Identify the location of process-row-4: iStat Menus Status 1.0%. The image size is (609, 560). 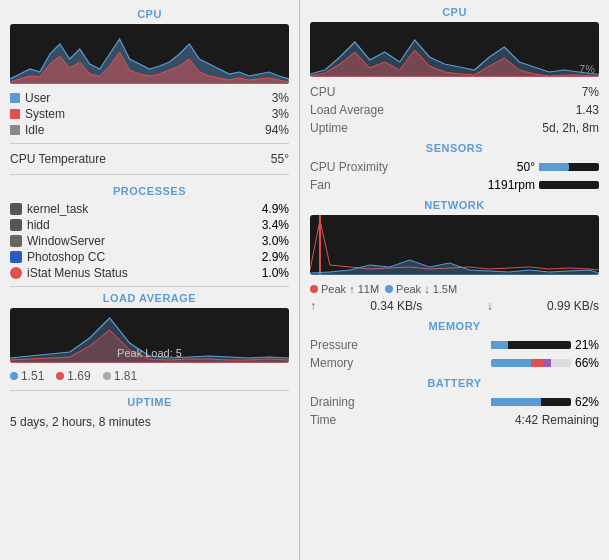
(150, 273).